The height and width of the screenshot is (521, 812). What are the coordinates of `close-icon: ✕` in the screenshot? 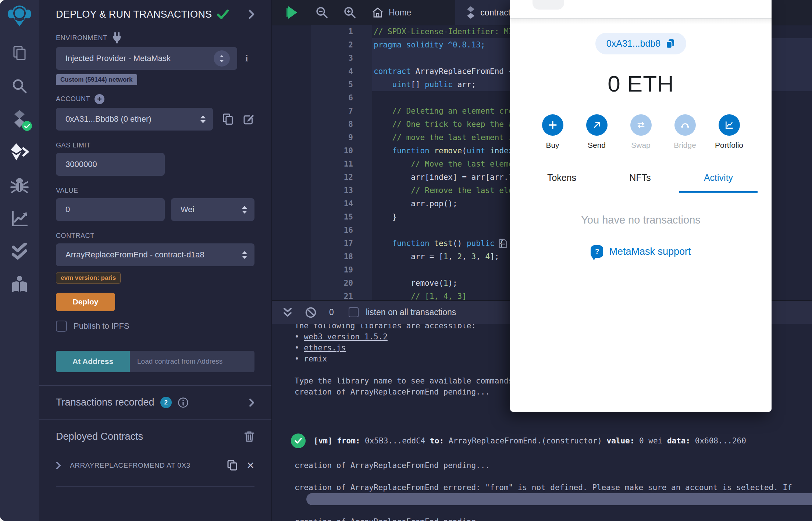 It's located at (250, 465).